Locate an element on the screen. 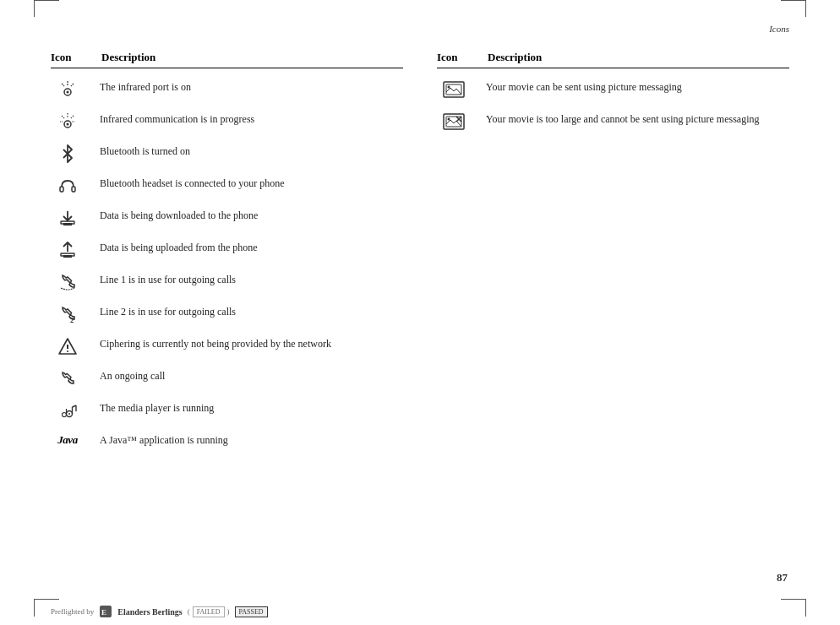 This screenshot has width=840, height=625. line1-outgoing-desc: Line 1 is in use for outgoing calls is located at coordinates (252, 279).